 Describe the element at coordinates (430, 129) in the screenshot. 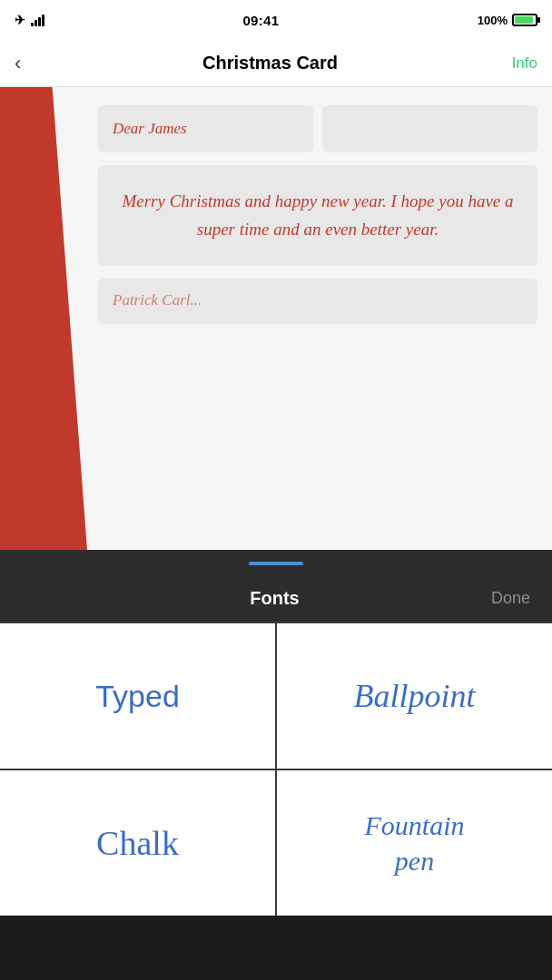

I see `empty-field` at that location.